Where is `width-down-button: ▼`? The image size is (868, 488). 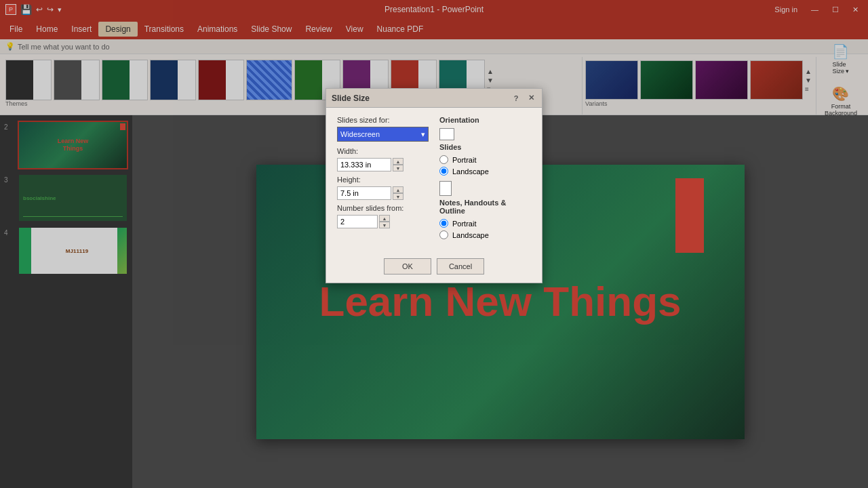
width-down-button: ▼ is located at coordinates (398, 168).